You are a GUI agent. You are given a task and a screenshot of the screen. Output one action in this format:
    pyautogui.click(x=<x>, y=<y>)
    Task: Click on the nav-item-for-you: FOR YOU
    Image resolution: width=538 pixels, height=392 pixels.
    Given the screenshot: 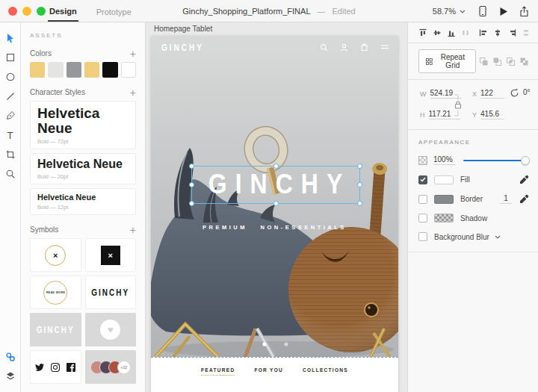 What is the action you would take?
    pyautogui.click(x=269, y=372)
    